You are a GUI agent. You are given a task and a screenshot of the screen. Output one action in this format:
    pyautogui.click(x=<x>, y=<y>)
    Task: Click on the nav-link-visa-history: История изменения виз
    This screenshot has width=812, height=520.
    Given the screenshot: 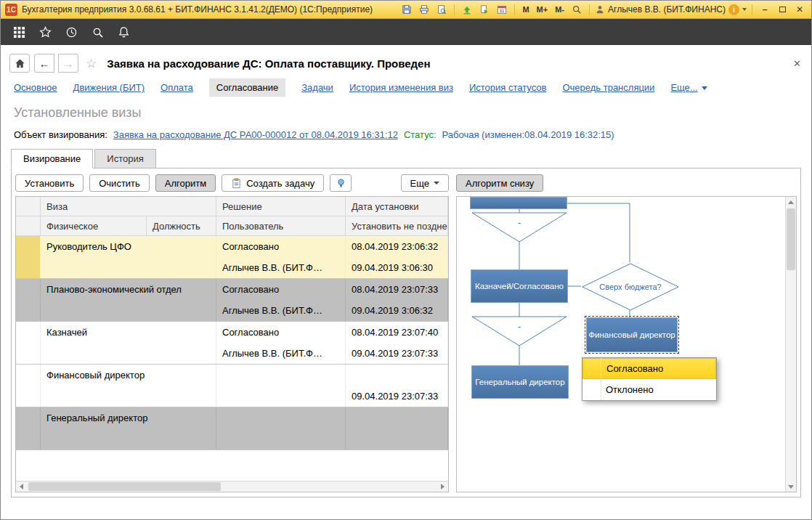 What is the action you would take?
    pyautogui.click(x=401, y=87)
    